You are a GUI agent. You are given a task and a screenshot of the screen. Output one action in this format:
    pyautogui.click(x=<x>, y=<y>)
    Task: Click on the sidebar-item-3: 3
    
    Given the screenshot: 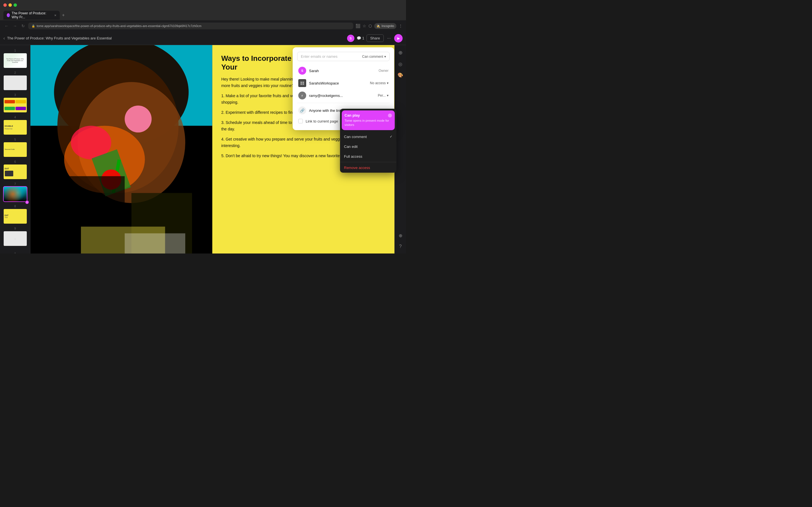 What is the action you would take?
    pyautogui.click(x=15, y=103)
    